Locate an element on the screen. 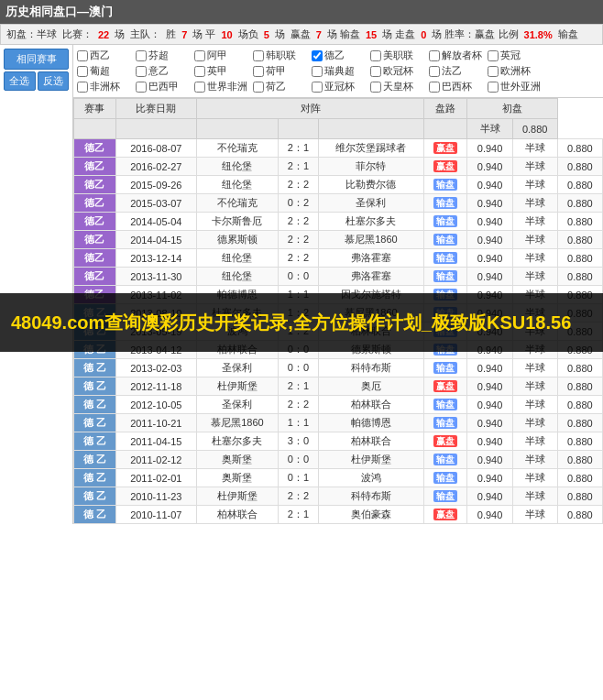  table-row: 德乙2014-04-15德累斯顿2：2慕尼黑1860输盘0.940半球0.880 is located at coordinates (339, 240).